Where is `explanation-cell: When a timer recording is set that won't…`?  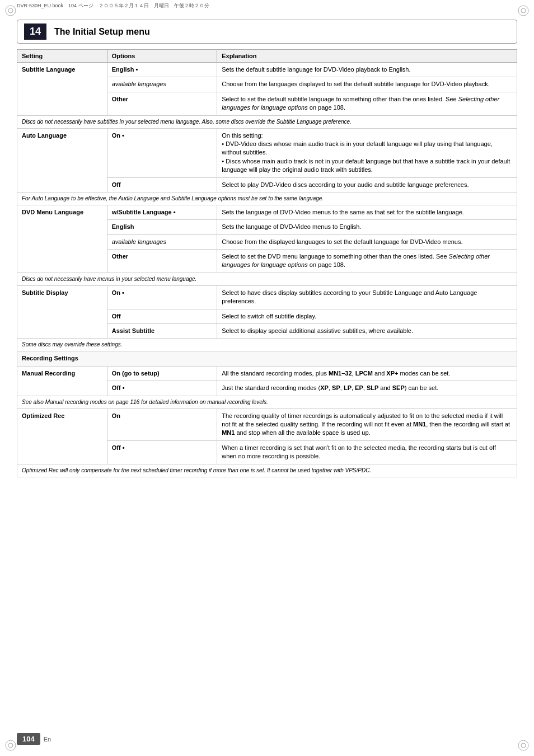
explanation-cell: When a timer recording is set that won't… is located at coordinates (367, 452).